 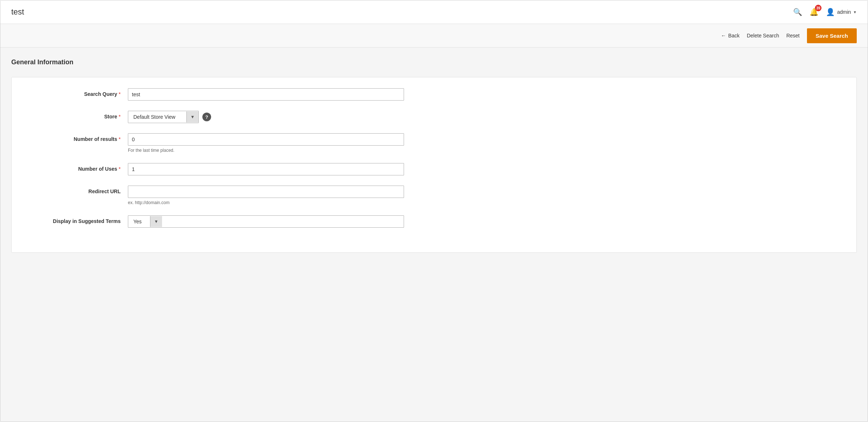 What do you see at coordinates (77, 138) in the screenshot?
I see `num-results-label-wrapper: Number of results *` at bounding box center [77, 138].